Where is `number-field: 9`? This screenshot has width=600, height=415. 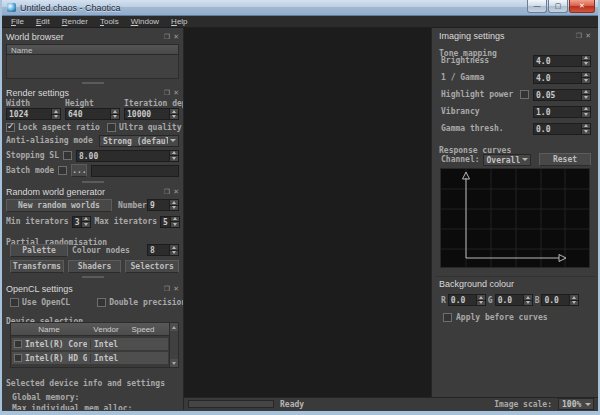 number-field: 9 is located at coordinates (163, 205).